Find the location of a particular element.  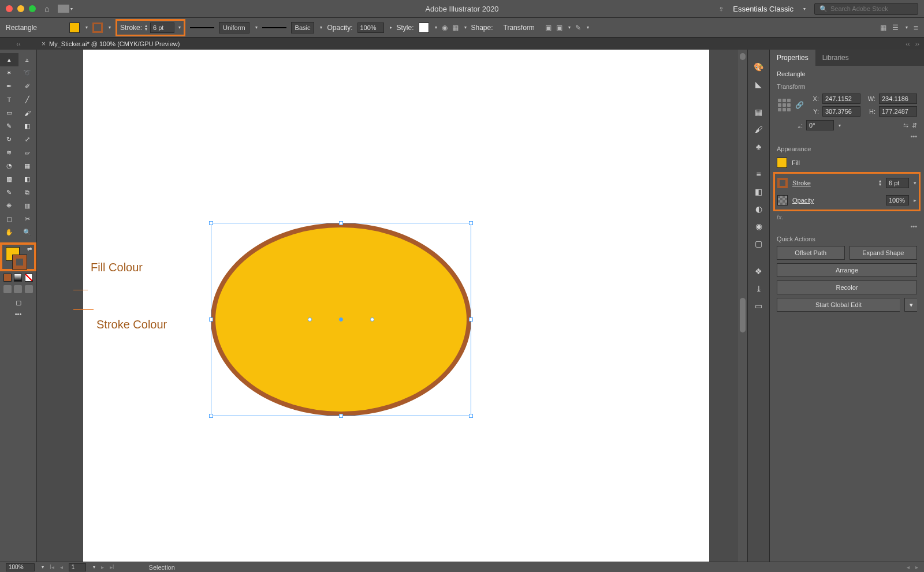

expand-shape-button: Expand Shape is located at coordinates (884, 253).